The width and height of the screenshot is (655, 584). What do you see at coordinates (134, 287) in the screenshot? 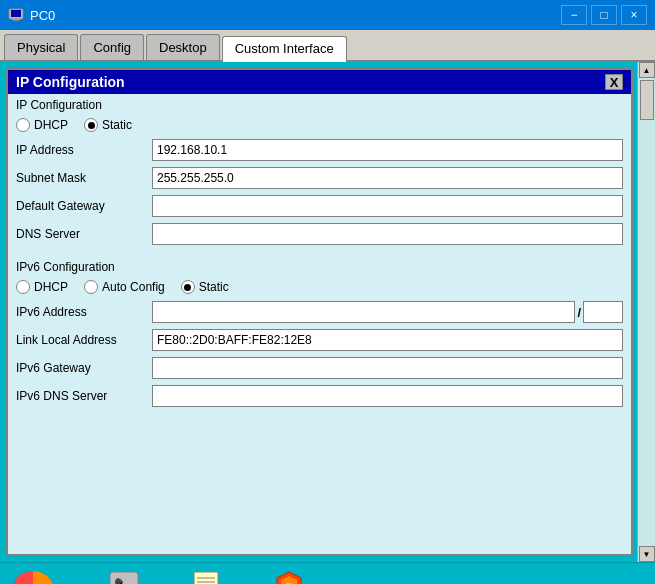
I see `ipv6-autoconfig-label: Auto Config` at bounding box center [134, 287].